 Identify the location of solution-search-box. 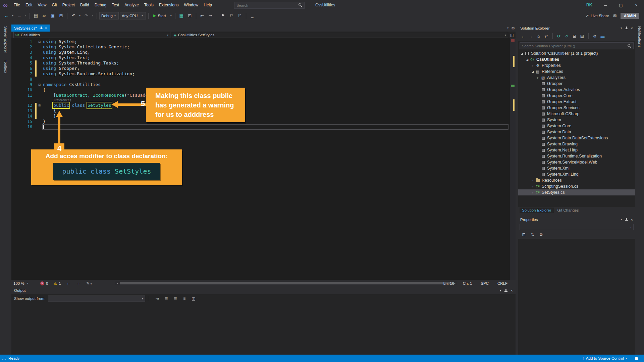
(577, 46).